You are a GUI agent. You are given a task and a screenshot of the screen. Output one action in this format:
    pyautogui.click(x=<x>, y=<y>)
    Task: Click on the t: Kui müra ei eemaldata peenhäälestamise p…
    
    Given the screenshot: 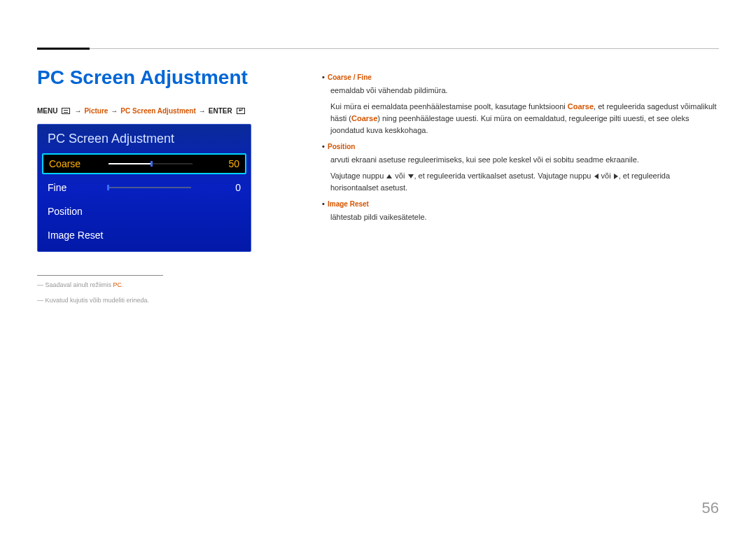 What is the action you would take?
    pyautogui.click(x=449, y=106)
    